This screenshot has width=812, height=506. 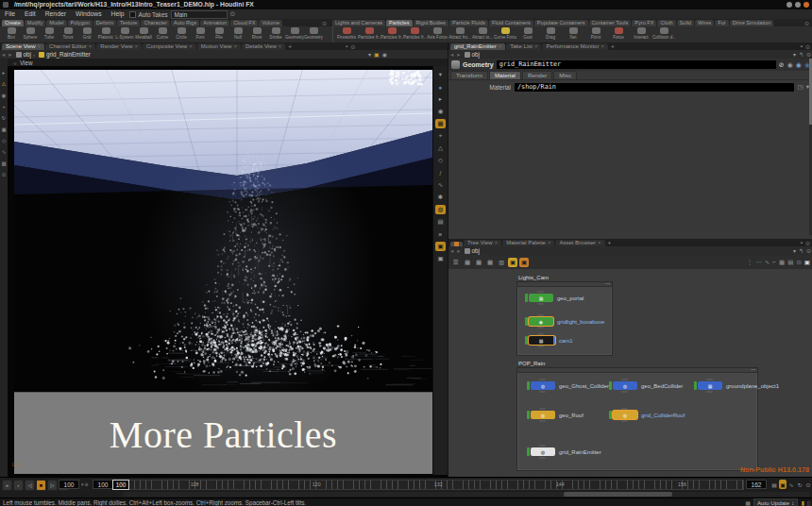 What do you see at coordinates (776, 502) in the screenshot?
I see `update-mode-selector: Auto Update ↕` at bounding box center [776, 502].